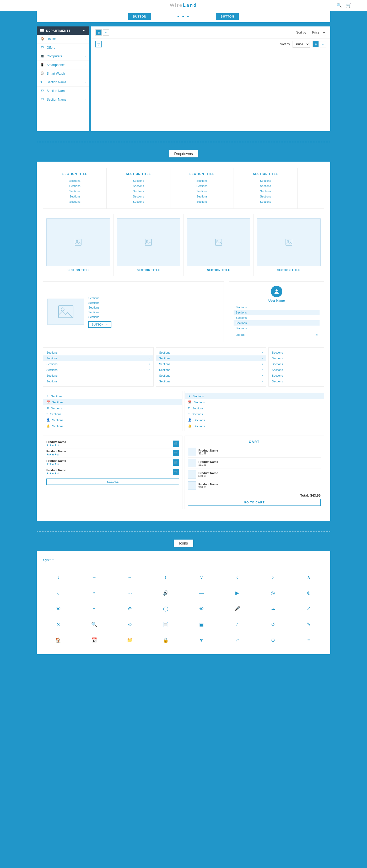  Describe the element at coordinates (94, 609) in the screenshot. I see `icon-cell-plus: +` at that location.